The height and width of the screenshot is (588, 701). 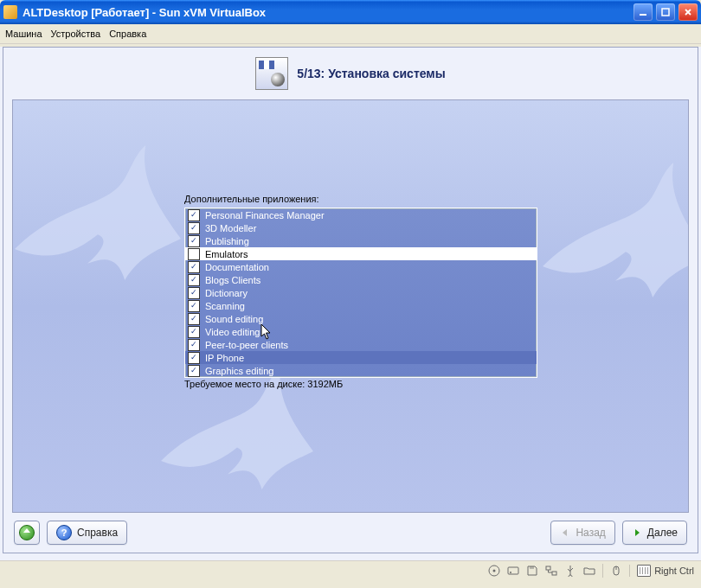 What do you see at coordinates (661, 571) in the screenshot?
I see `host-key-indicator: Right Ctrl` at bounding box center [661, 571].